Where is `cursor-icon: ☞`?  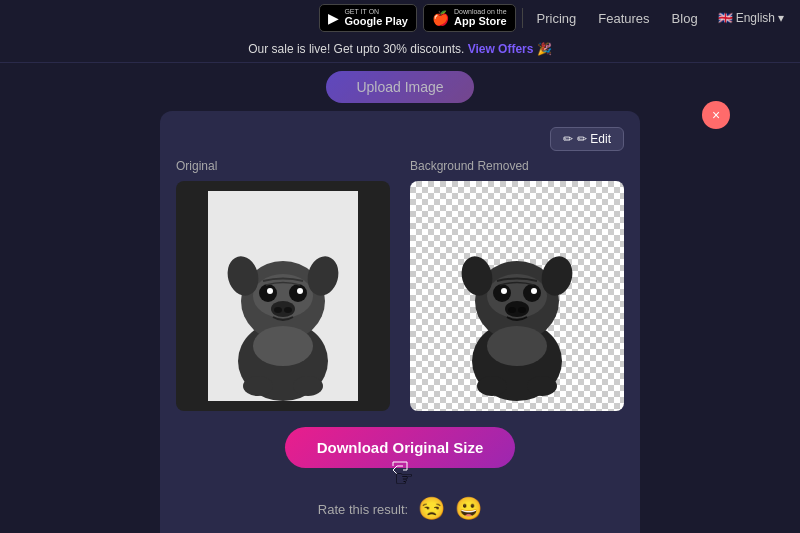
cursor-icon: ☞ is located at coordinates (404, 479).